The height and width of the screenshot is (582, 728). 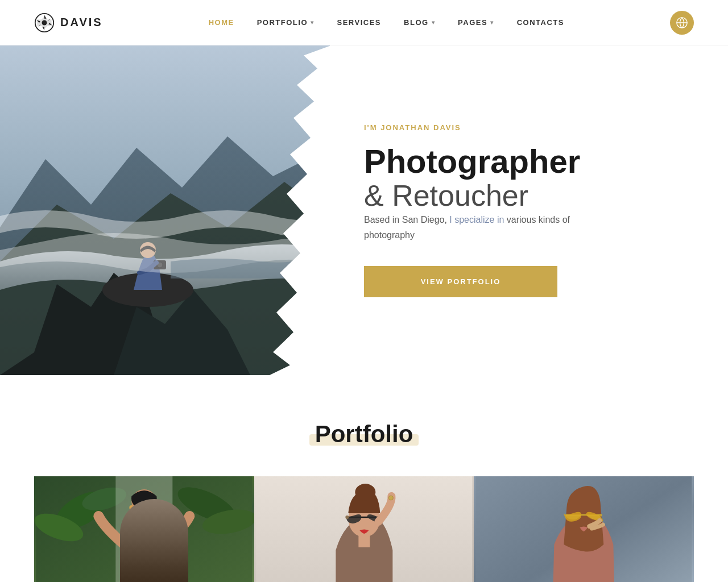 What do you see at coordinates (364, 23) in the screenshot?
I see `header: DAVIS HOME PORTFOLIO ▾ SERVICES BLOG ▾ P…` at bounding box center [364, 23].